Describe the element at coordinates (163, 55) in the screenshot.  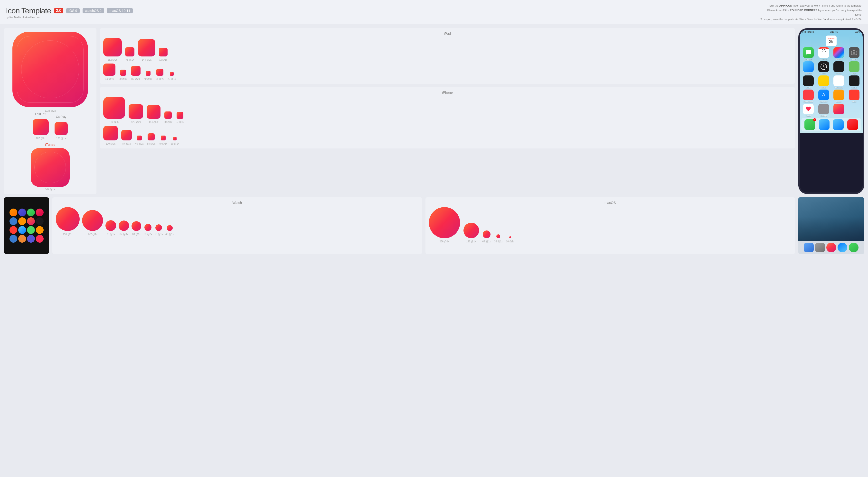
I see `ipad-icon-col-3: 72 @1x` at that location.